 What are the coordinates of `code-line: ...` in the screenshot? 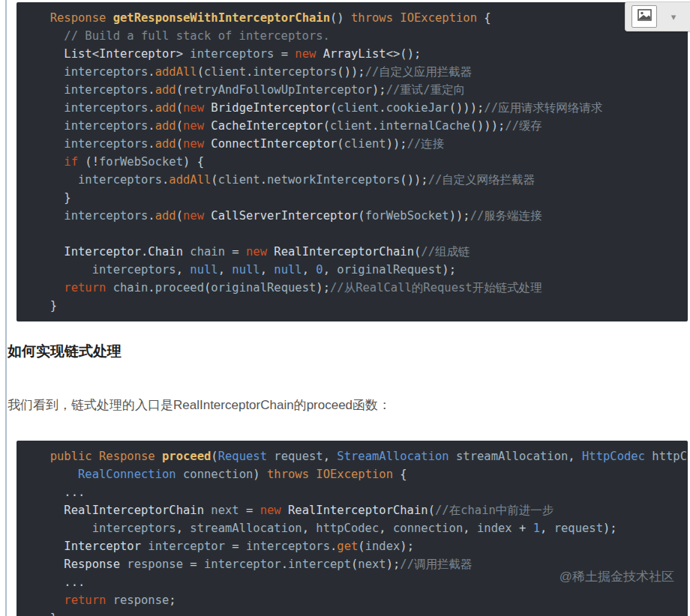 It's located at (358, 492).